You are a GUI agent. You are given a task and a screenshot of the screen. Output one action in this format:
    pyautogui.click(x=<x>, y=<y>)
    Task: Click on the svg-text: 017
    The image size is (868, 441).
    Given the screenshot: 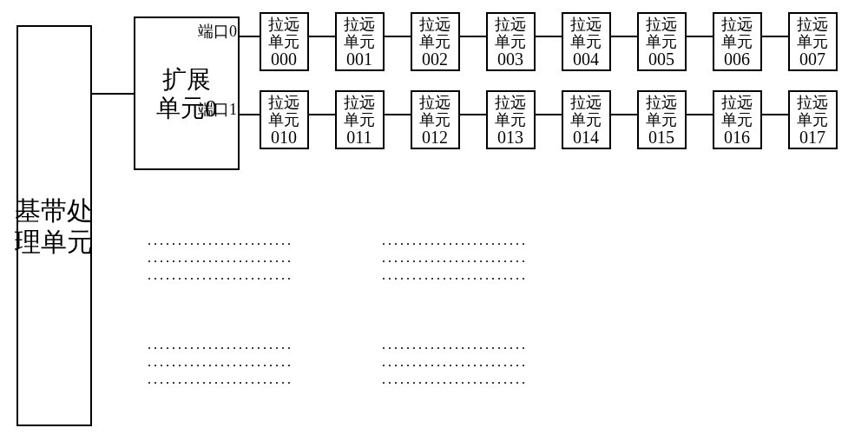 What is the action you would take?
    pyautogui.click(x=812, y=137)
    